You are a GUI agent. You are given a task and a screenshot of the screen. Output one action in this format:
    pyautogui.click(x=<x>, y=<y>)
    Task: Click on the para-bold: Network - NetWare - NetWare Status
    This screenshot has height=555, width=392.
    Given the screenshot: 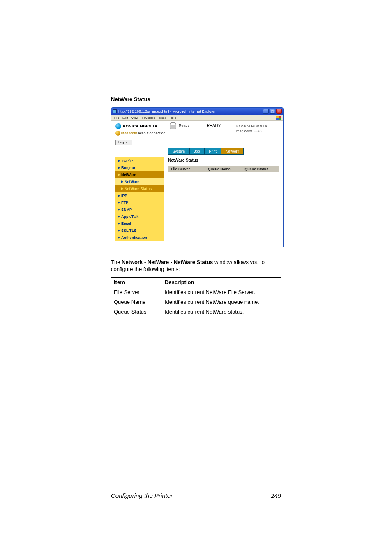 What is the action you would take?
    pyautogui.click(x=167, y=262)
    